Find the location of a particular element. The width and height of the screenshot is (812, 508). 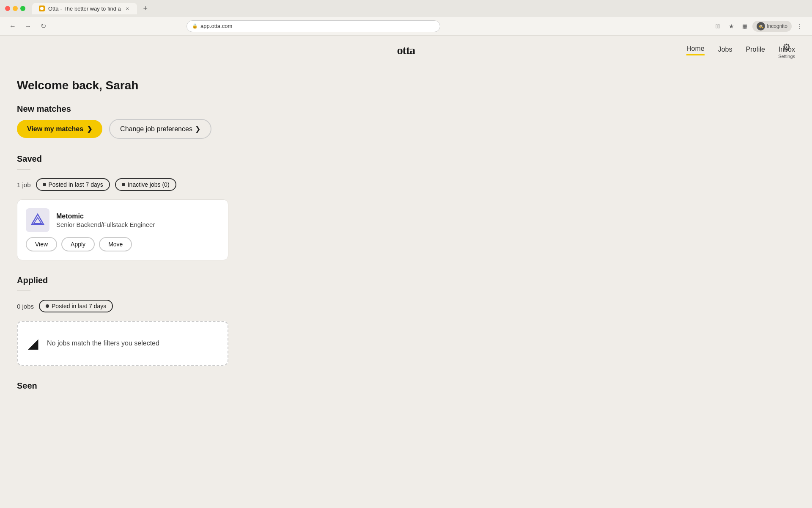

forward-button: → is located at coordinates (28, 26).